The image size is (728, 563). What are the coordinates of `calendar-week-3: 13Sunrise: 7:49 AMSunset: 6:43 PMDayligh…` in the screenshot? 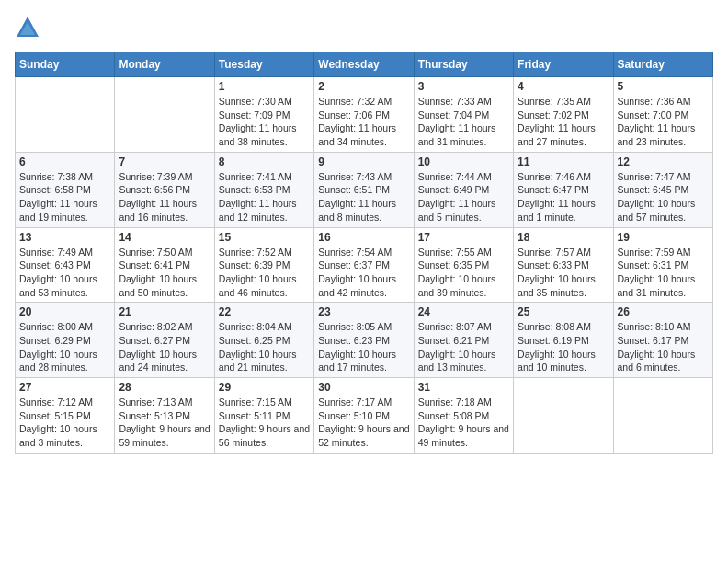 It's located at (364, 265).